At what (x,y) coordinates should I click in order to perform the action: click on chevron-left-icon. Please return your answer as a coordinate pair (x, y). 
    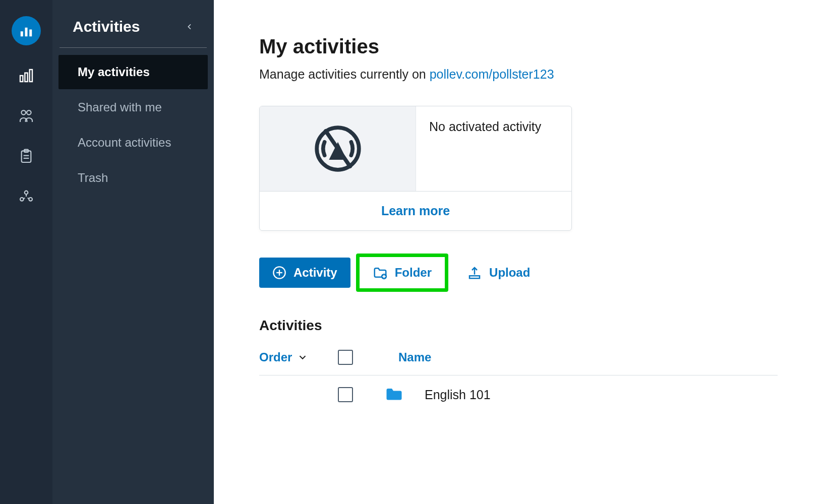
    Looking at the image, I should click on (190, 27).